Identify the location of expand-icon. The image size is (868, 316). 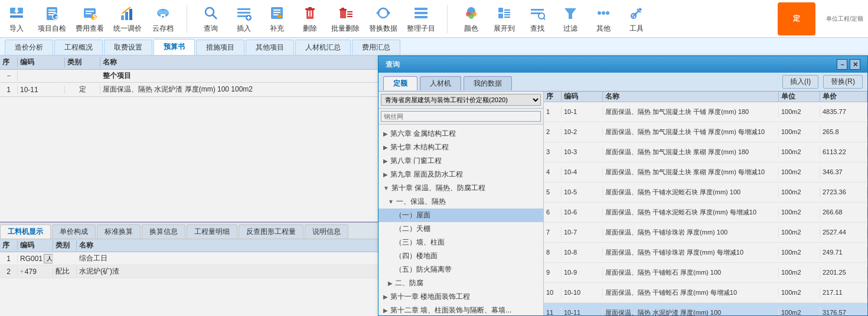
(504, 13).